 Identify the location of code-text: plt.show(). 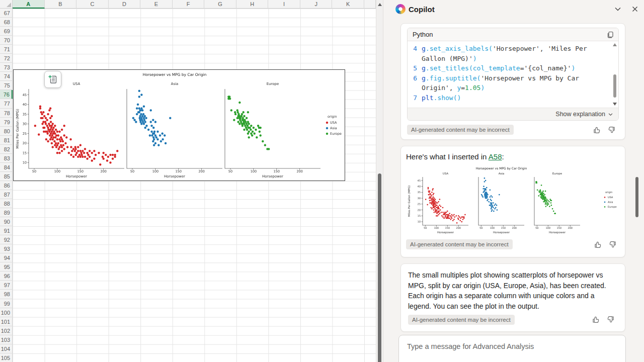
(516, 98).